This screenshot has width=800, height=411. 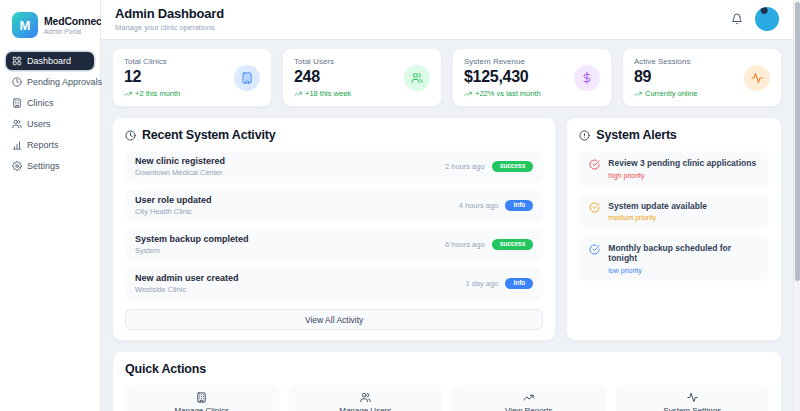 I want to click on alert-text-block: System update available medium priority, so click(x=658, y=212).